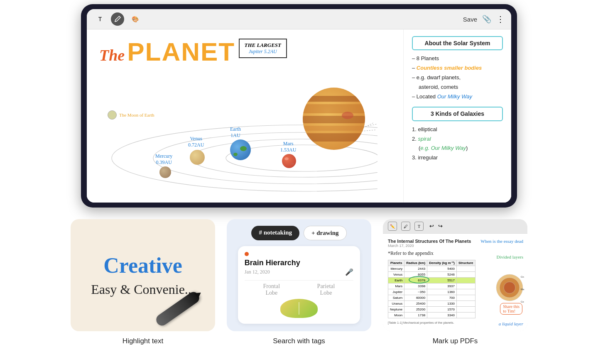 Image resolution: width=598 pixels, height=364 pixels. I want to click on galaxy-spiral: 2. spiral, so click(458, 139).